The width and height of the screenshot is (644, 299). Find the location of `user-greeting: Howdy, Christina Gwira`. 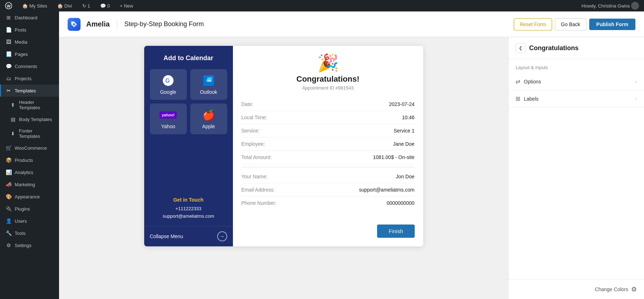

user-greeting: Howdy, Christina Gwira is located at coordinates (610, 6).